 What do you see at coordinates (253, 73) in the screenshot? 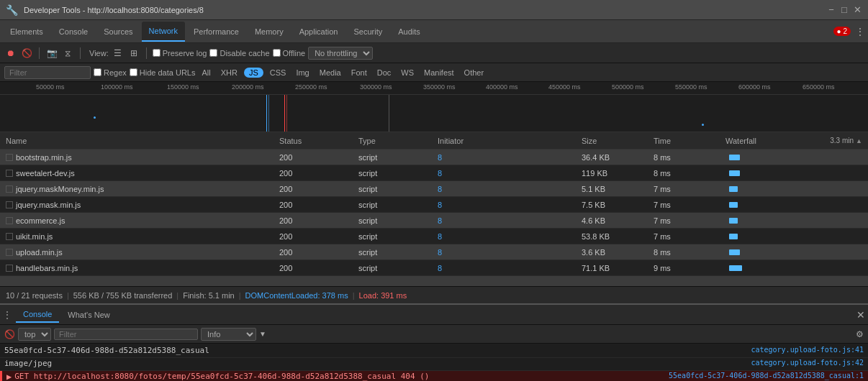
I see `filter-js: JS` at bounding box center [253, 73].